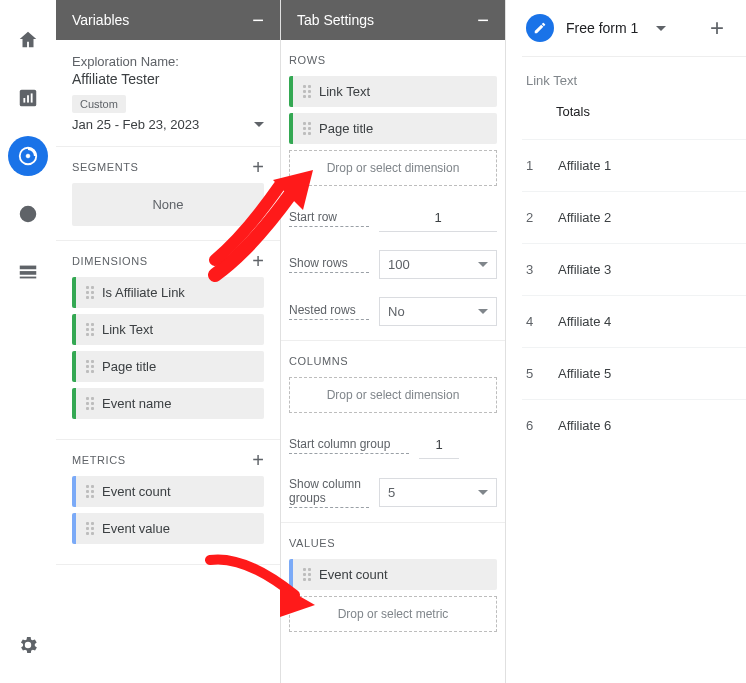 Image resolution: width=746 pixels, height=683 pixels. I want to click on table-row: 1Affiliate 1, so click(634, 165).